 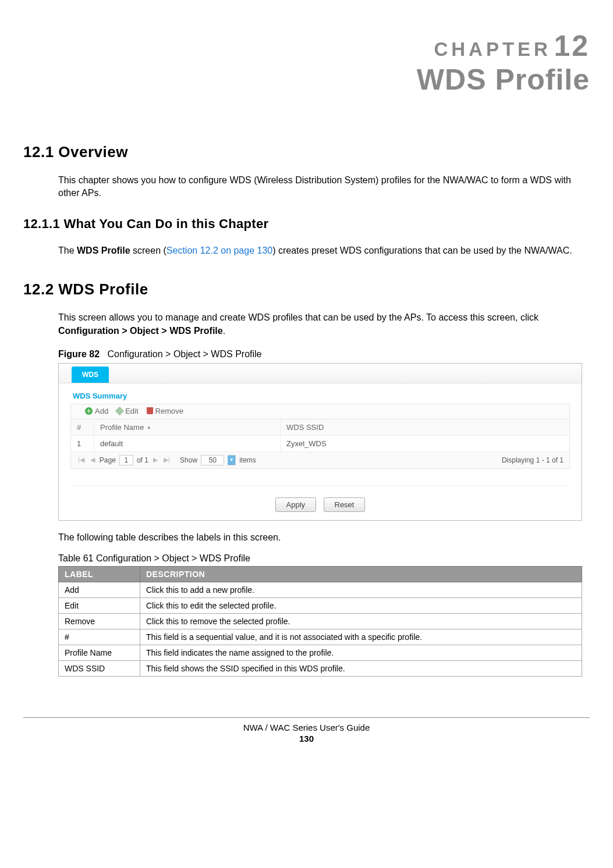 I want to click on col-header-num: #, so click(x=83, y=427).